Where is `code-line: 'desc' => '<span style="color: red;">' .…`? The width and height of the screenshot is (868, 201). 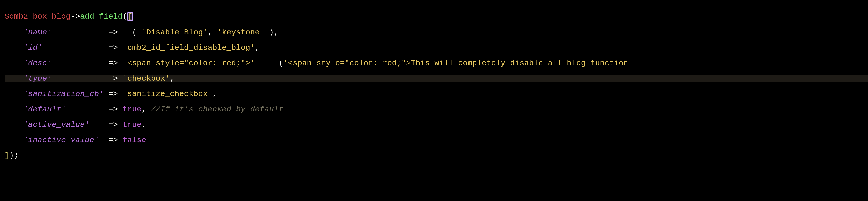 code-line: 'desc' => '<span style="color: red;">' .… is located at coordinates (436, 63).